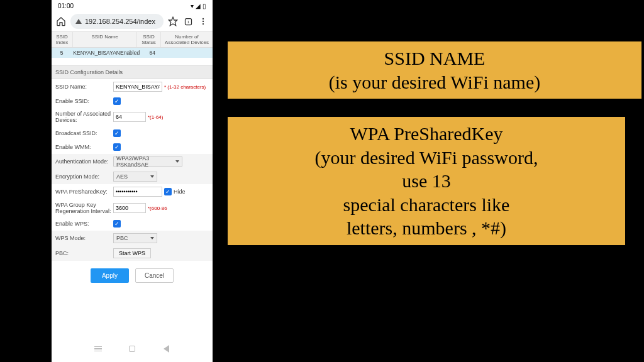  Describe the element at coordinates (84, 224) in the screenshot. I see `wps-label: Enable WPS:` at that location.